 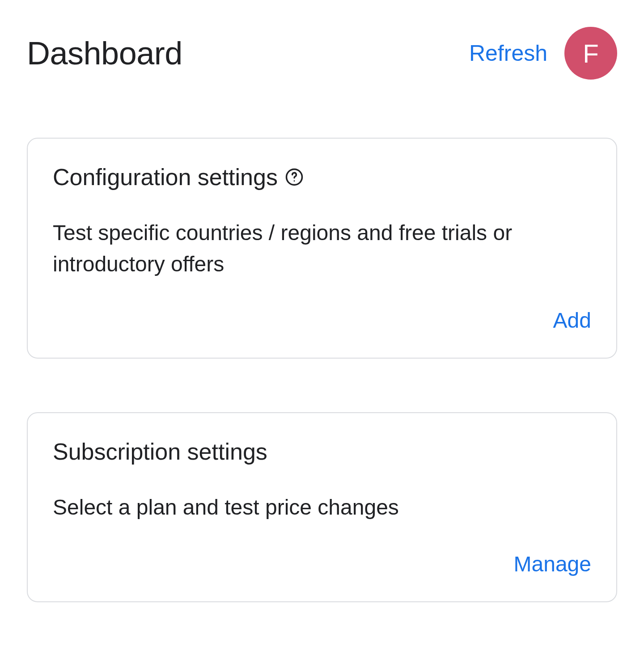 I want to click on card-title-row: Configuration settings, so click(x=322, y=177).